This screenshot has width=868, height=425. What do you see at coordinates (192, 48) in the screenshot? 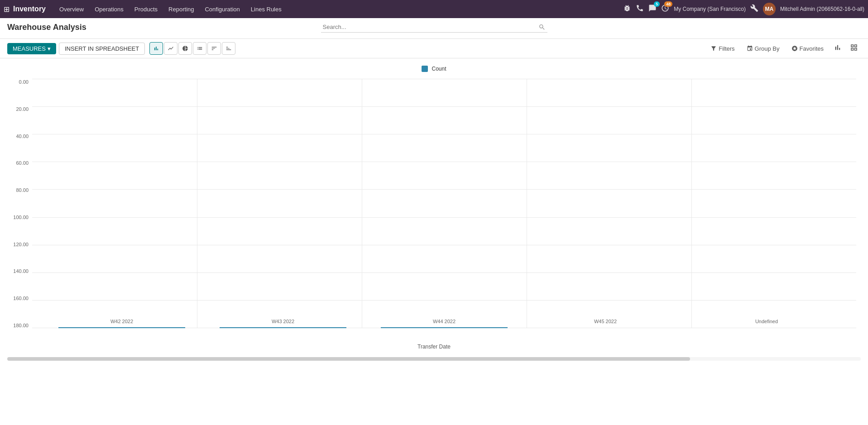
I see `chart-type-buttons` at bounding box center [192, 48].